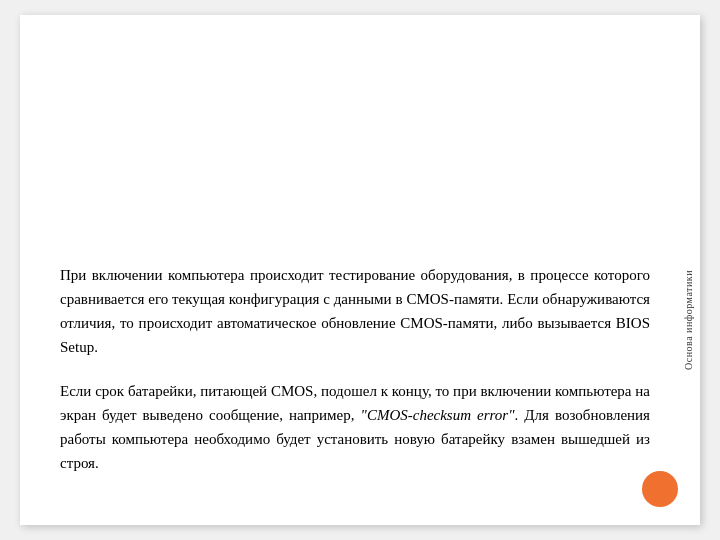  What do you see at coordinates (355, 311) in the screenshot?
I see `paragraph-1: При включении компьютера происходит тест…` at bounding box center [355, 311].